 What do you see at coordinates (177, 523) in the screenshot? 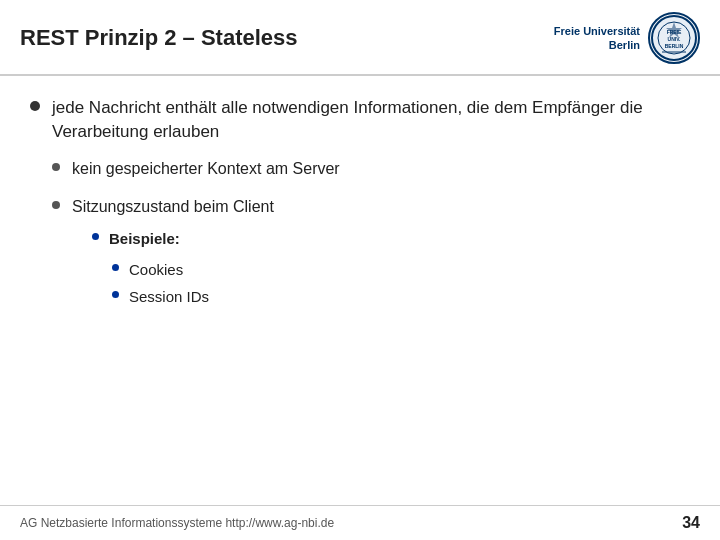
I see `footer-text: AG Netzbasierte Informationssysteme http…` at bounding box center [177, 523].